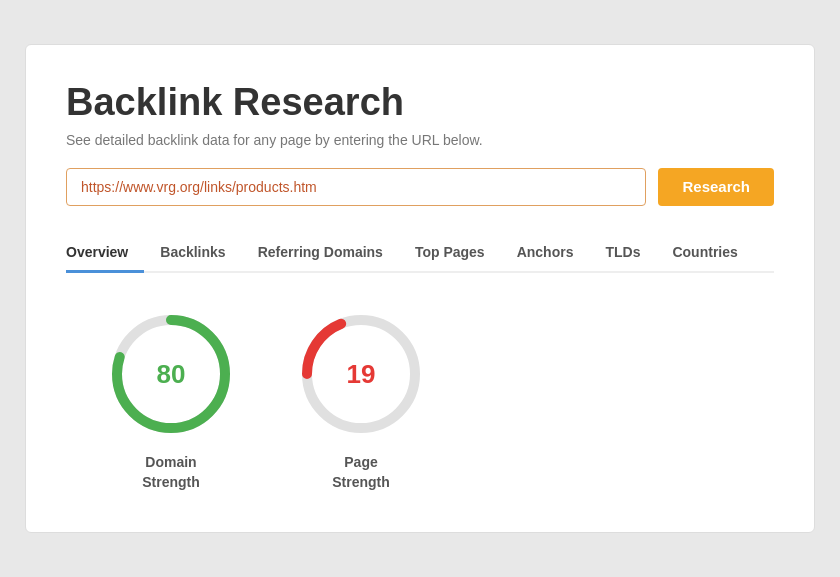 This screenshot has width=840, height=577. What do you see at coordinates (361, 374) in the screenshot?
I see `page-strength-gauge: 19` at bounding box center [361, 374].